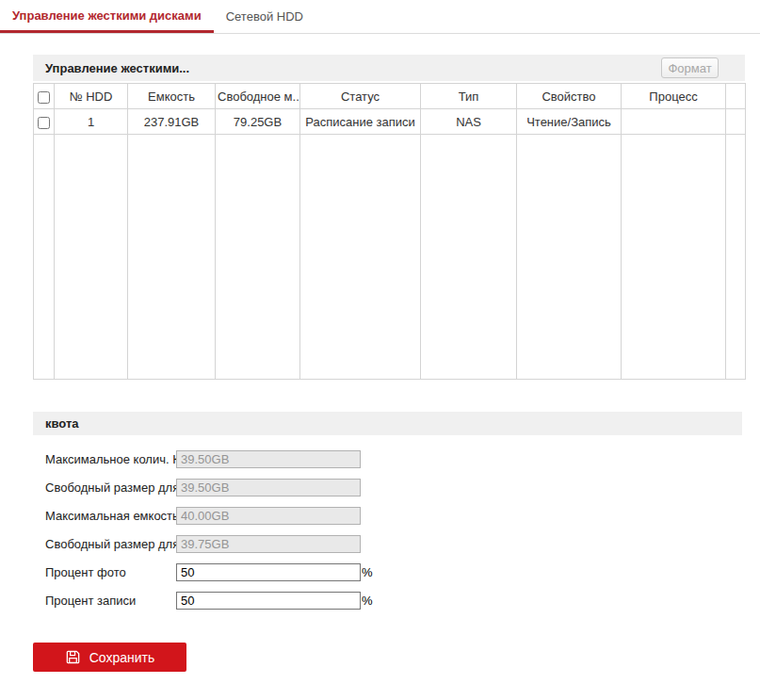 The image size is (760, 700). I want to click on col-property: Свойство, so click(569, 96).